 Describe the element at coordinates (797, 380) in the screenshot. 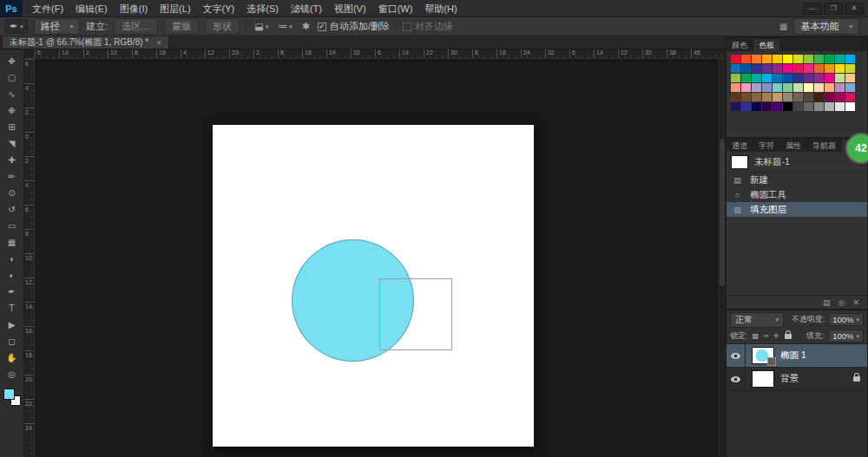

I see `layer-row: 背景` at that location.